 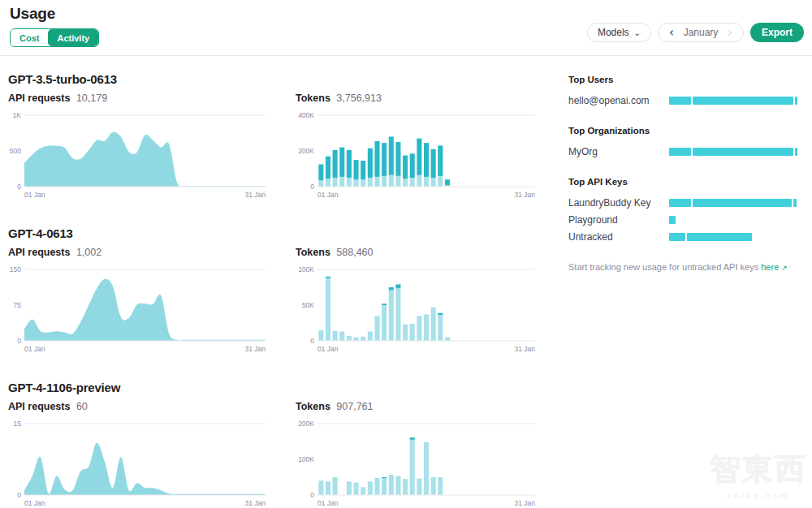 I want to click on api-requests-area-chart: 15001 Jan31 Jan, so click(x=139, y=461).